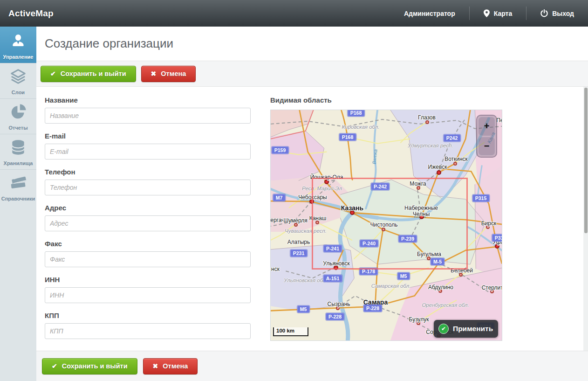 Image resolution: width=588 pixels, height=381 pixels. What do you see at coordinates (280, 150) in the screenshot?
I see `map-road-badge: P159` at bounding box center [280, 150].